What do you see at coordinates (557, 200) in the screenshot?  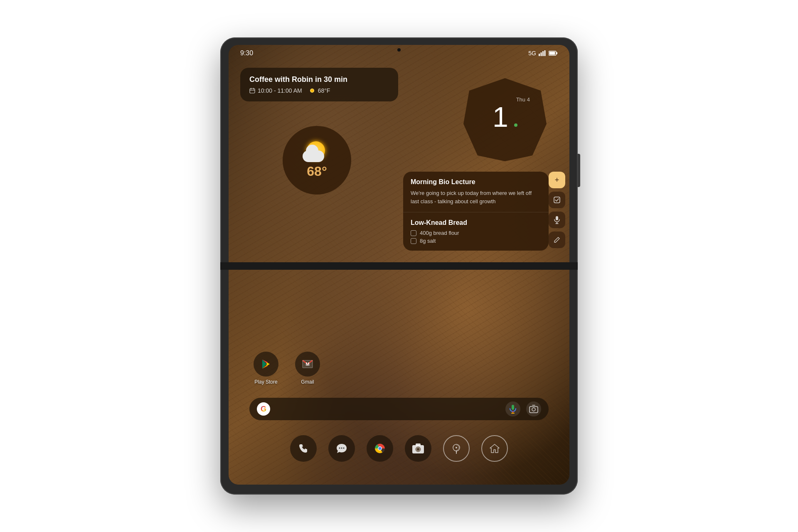 I see `notes-check-button` at bounding box center [557, 200].